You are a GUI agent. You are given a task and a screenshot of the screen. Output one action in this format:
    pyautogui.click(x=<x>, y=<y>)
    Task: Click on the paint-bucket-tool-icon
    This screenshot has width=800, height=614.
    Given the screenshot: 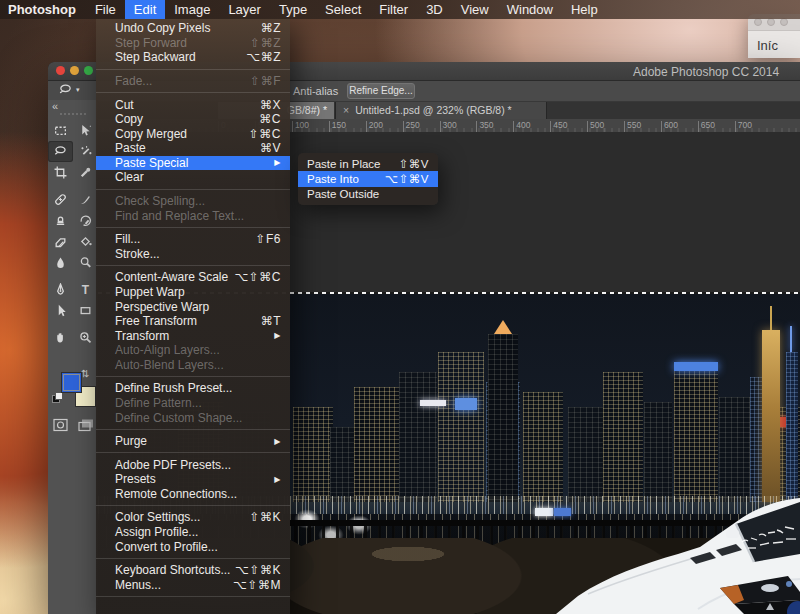 What is the action you would take?
    pyautogui.click(x=86, y=242)
    